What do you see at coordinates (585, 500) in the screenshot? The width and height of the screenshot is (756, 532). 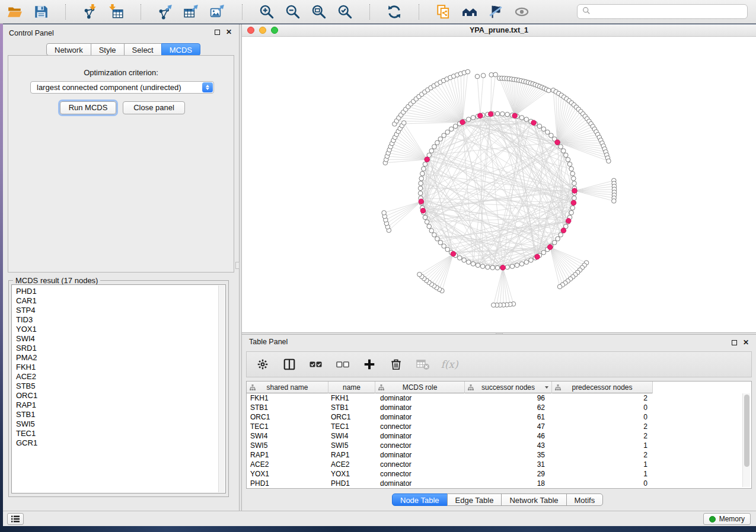 I see `tab-motifs: Motifs` at bounding box center [585, 500].